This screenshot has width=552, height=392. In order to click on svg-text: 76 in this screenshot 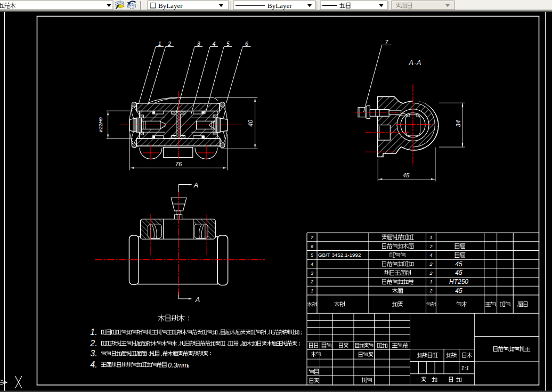, I will do `click(179, 164)`.